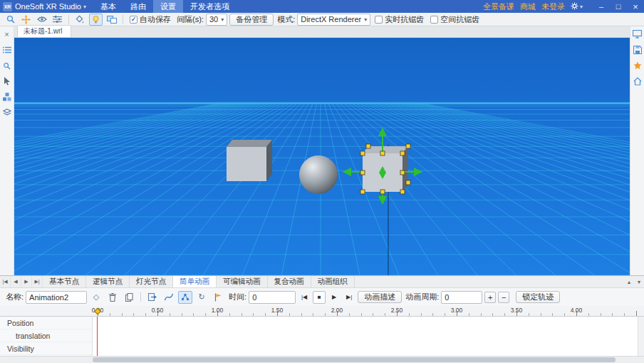 This screenshot has height=363, width=644. Describe the element at coordinates (218, 297) in the screenshot. I see `record-flag-icon` at that location.